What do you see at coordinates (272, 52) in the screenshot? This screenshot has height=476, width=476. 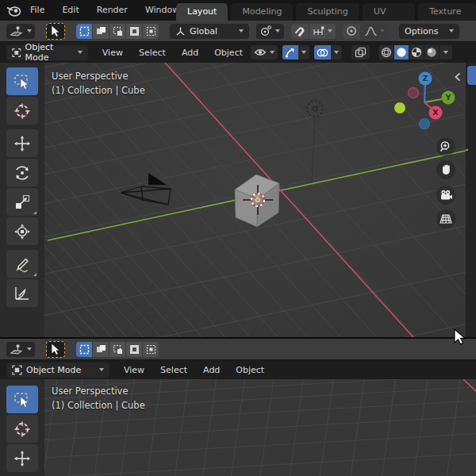 I see `chevron-down-icon` at bounding box center [272, 52].